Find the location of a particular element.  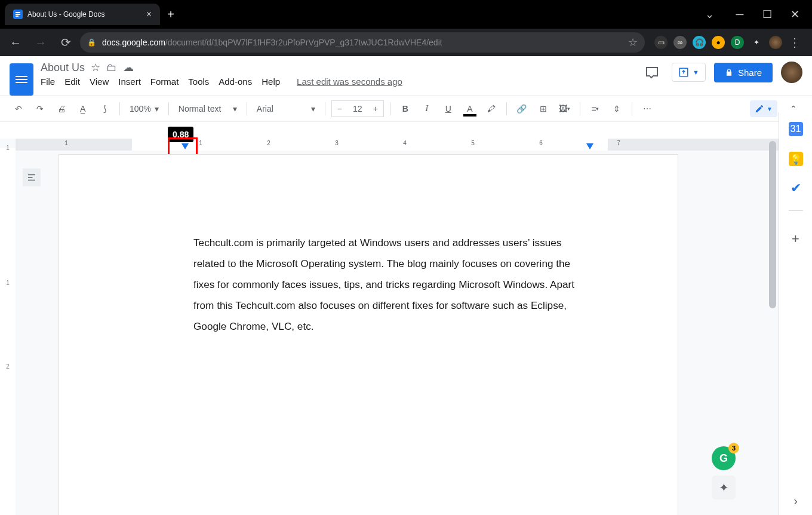

toolbar: ↶ ↷ 🖨 A̲ ⟆ 100%▾ Normal text▾ Arial▾ − 1… is located at coordinates (406, 109).